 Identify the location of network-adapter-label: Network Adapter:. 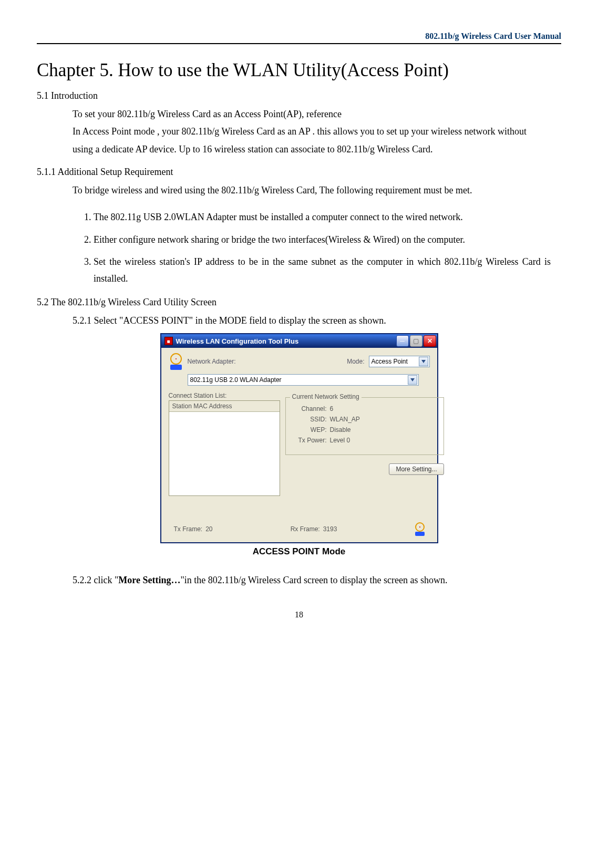
(212, 361).